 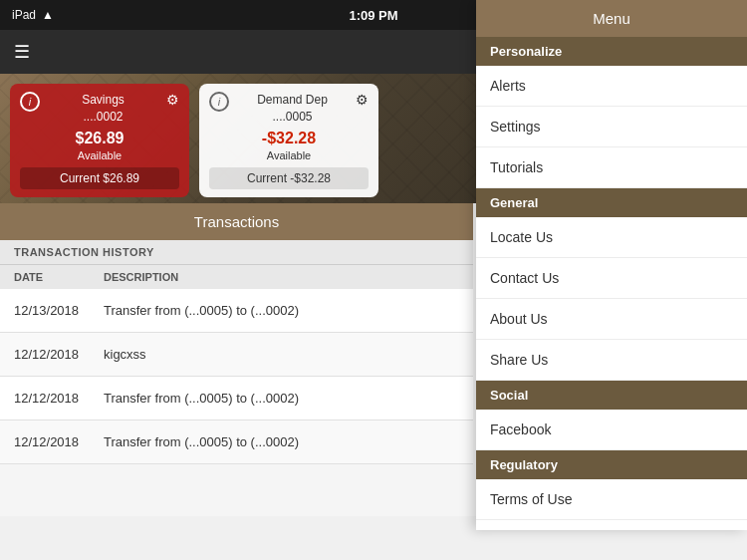 What do you see at coordinates (612, 203) in the screenshot?
I see `section-general: General` at bounding box center [612, 203].